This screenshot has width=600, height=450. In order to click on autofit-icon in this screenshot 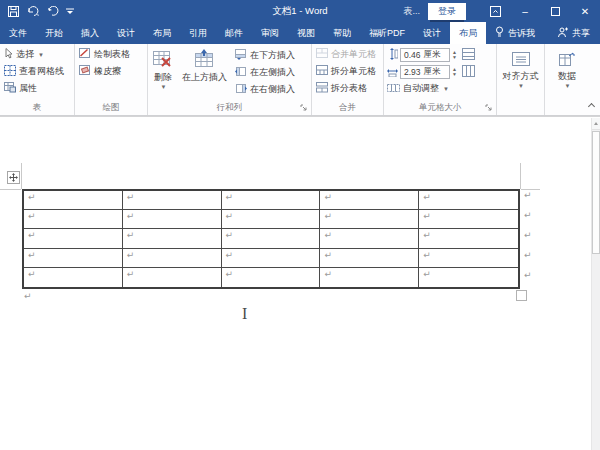, I will do `click(394, 88)`.